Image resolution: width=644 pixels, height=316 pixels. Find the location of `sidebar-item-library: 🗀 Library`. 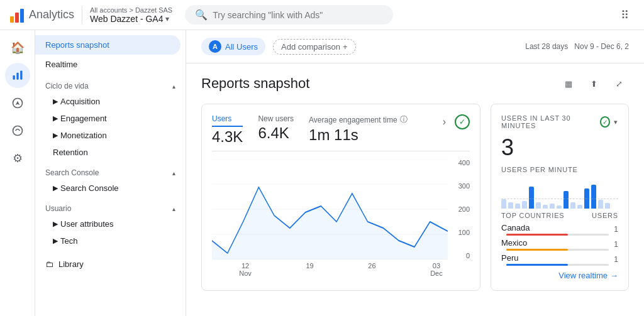

sidebar-item-library: 🗀 Library is located at coordinates (111, 264).